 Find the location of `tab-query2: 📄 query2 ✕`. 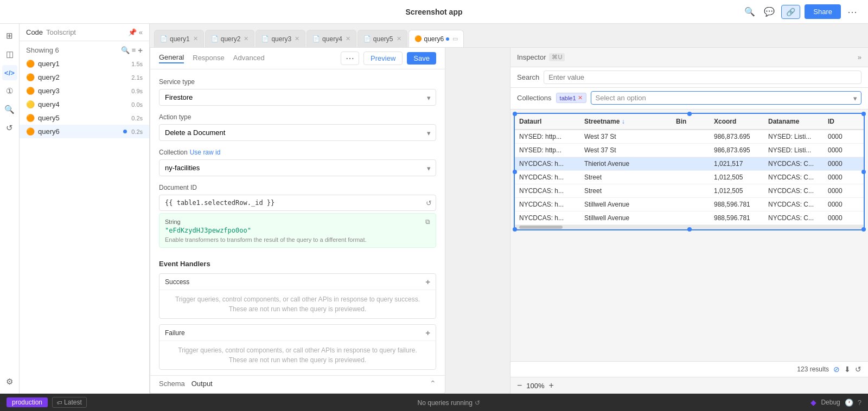

tab-query2: 📄 query2 ✕ is located at coordinates (230, 38).